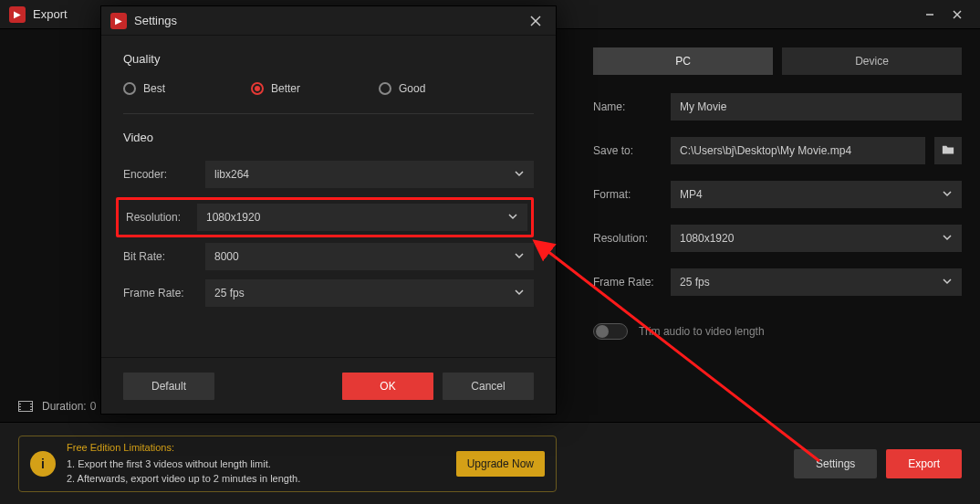  I want to click on format-value: MP4, so click(692, 194).